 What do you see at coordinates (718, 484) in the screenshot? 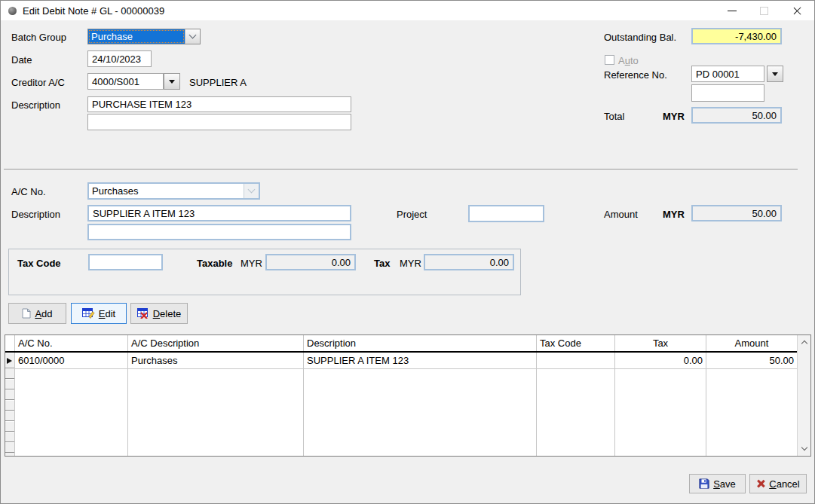
I see `save-button: Save` at bounding box center [718, 484].